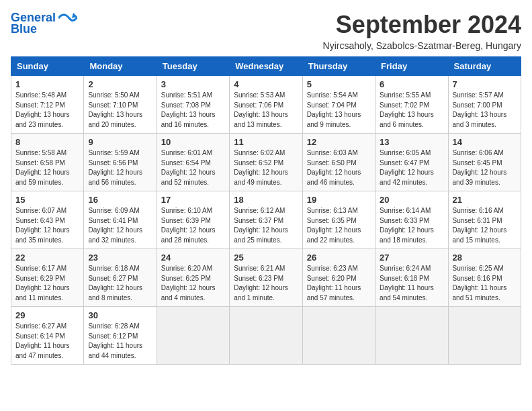 The height and width of the screenshot is (411, 532). What do you see at coordinates (339, 283) in the screenshot?
I see `day-detail: Sunrise: 6:23 AM Sunset: 6:20 PM Dayligh…` at bounding box center [339, 283].